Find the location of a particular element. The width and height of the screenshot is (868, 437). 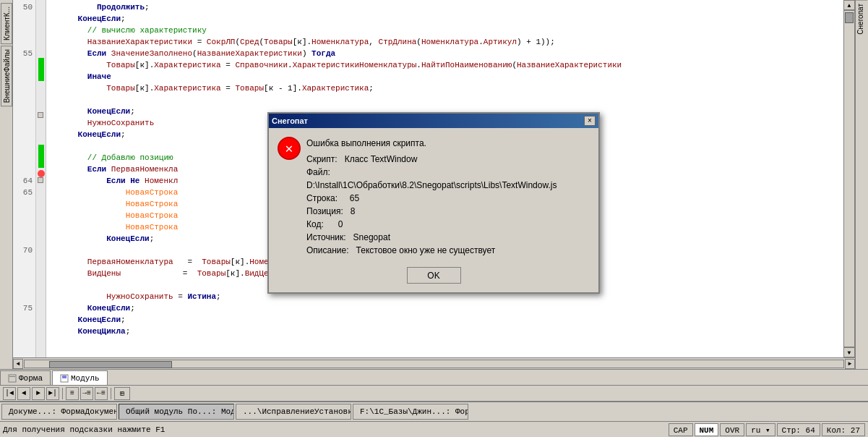

toolbar-btn-7: ←≡ is located at coordinates (101, 394).